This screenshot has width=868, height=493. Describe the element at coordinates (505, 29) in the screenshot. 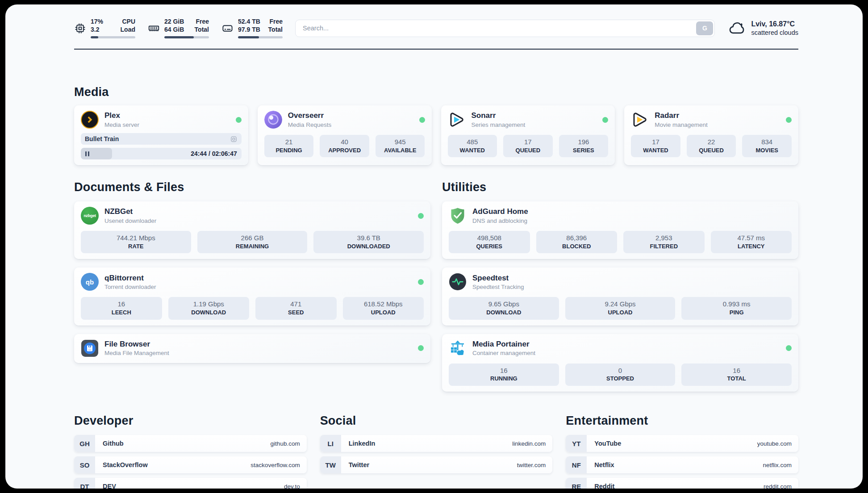

I see `search-bar: G` at that location.